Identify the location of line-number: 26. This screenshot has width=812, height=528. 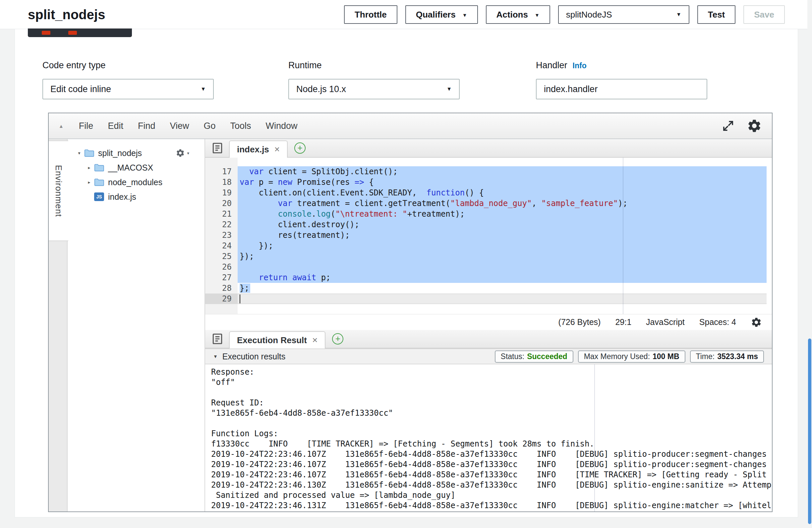
(221, 267).